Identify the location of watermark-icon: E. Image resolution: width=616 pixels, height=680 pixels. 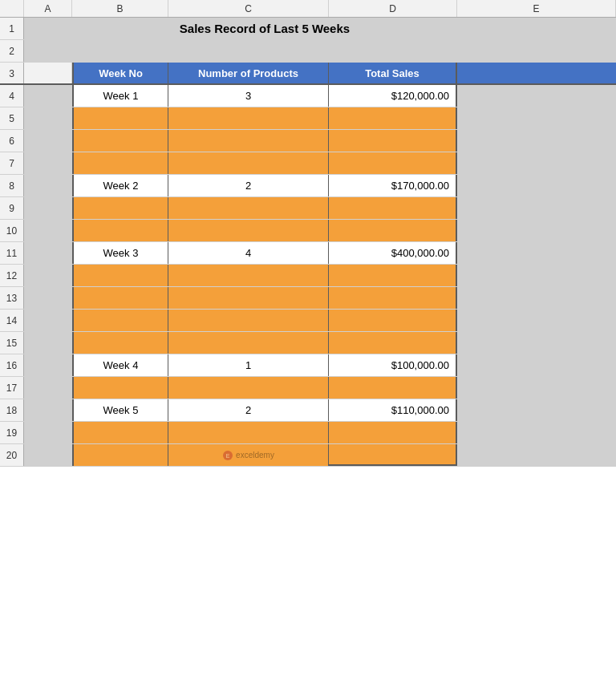
(228, 455).